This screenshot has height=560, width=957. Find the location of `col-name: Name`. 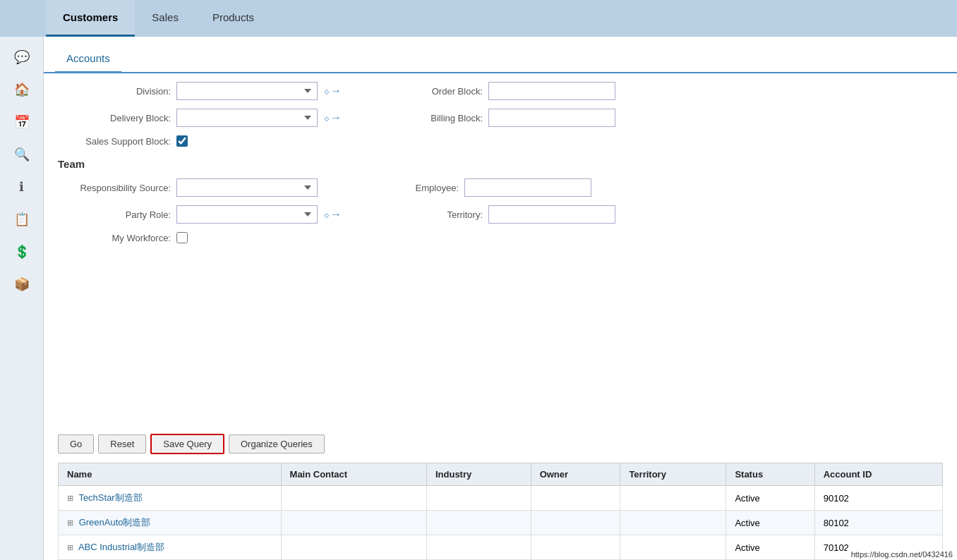

col-name: Name is located at coordinates (170, 475).